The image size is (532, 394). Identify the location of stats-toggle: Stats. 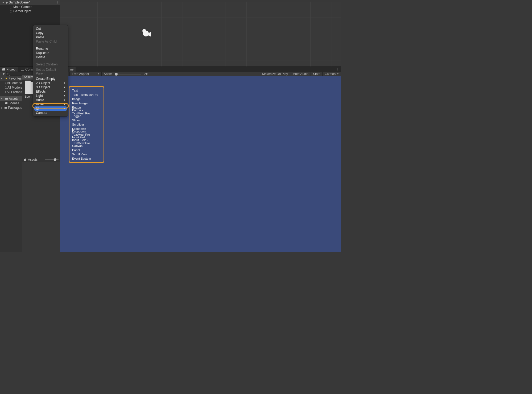
(317, 74).